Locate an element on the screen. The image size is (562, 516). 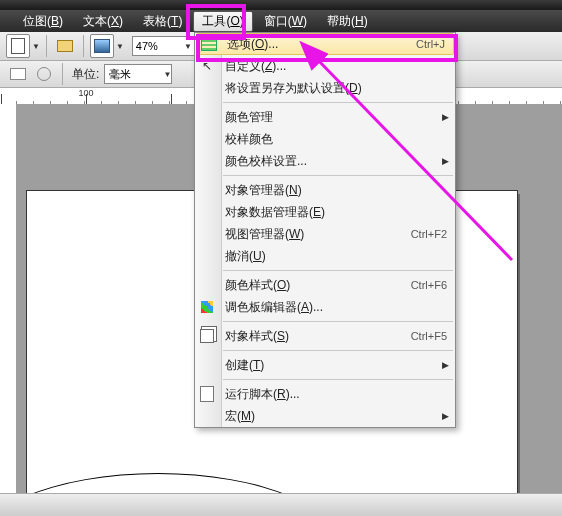
menu-w: 窗口(W) is located at coordinates (286, 22).